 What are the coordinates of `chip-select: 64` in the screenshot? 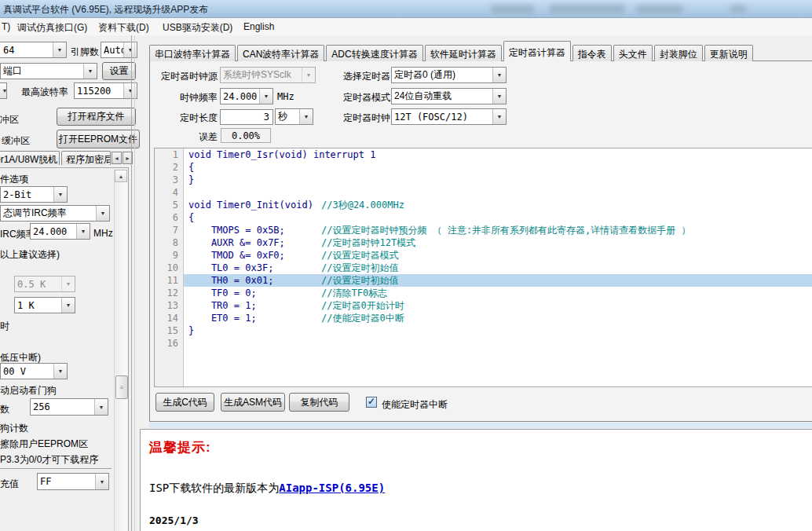 It's located at (33, 50).